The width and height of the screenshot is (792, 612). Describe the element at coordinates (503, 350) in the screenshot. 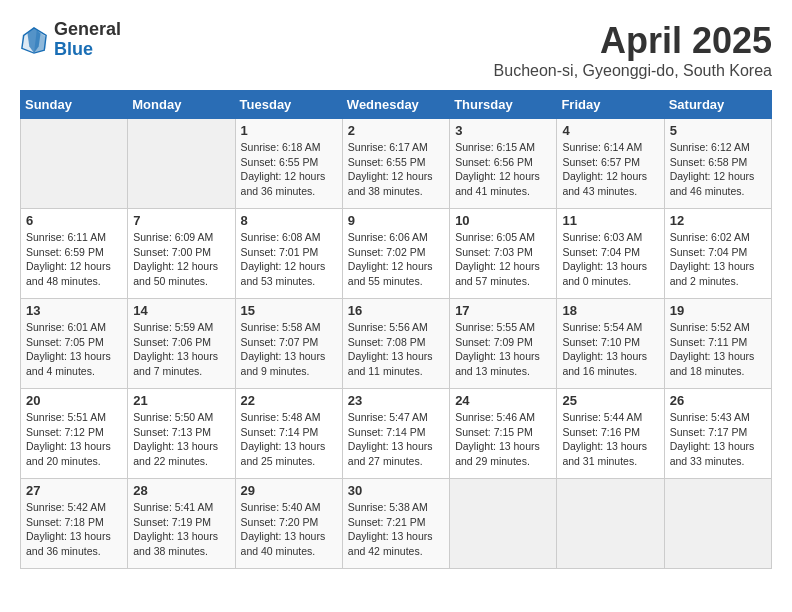

I see `cell-info: Sunrise: 5:55 AM Sunset: 7:09 PM Dayligh…` at that location.